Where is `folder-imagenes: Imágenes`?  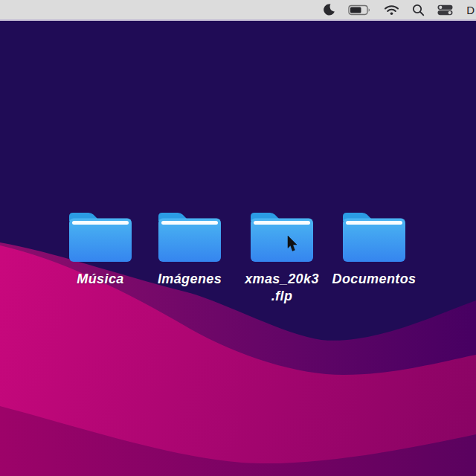 folder-imagenes: Imágenes is located at coordinates (190, 250).